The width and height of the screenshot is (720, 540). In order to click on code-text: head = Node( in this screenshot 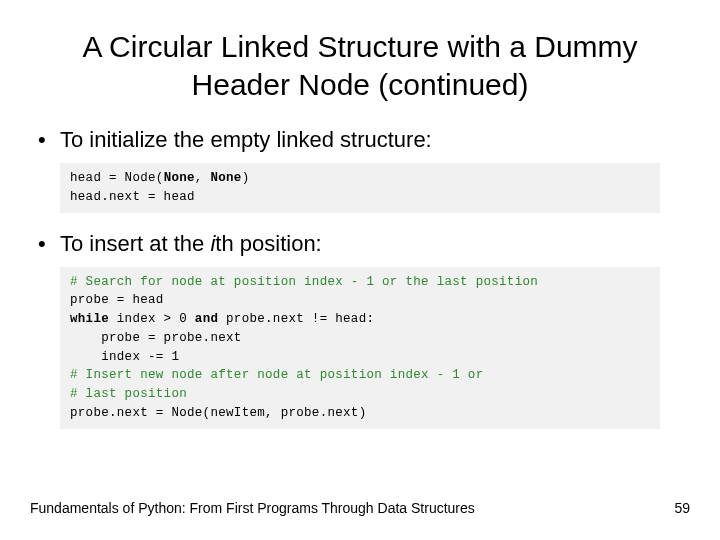, I will do `click(117, 178)`.